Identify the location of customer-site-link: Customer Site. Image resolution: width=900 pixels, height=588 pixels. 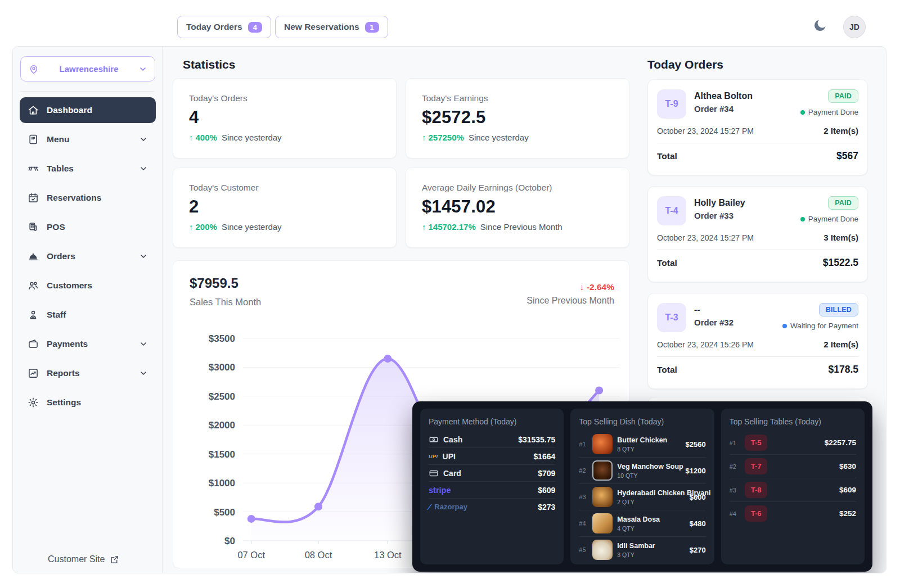
(83, 559).